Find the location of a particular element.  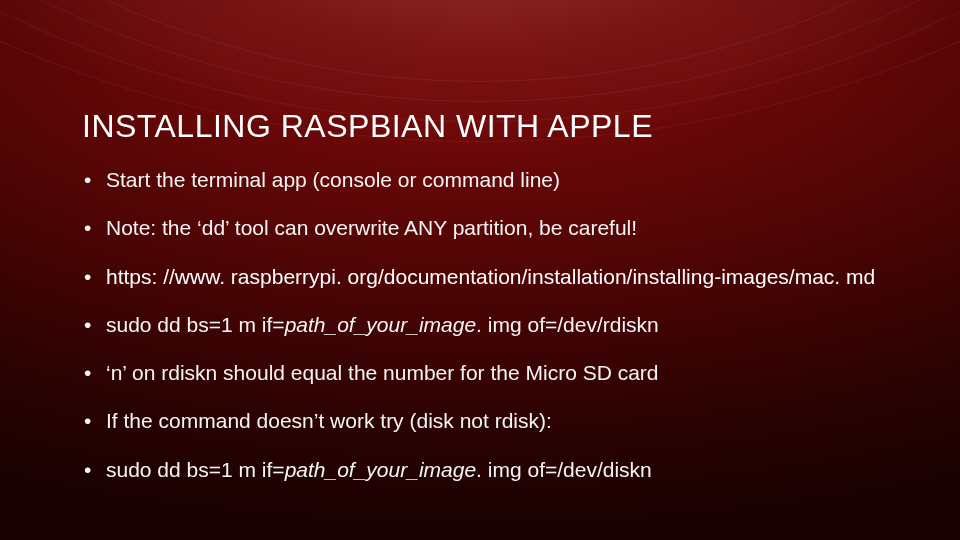

bullet-text: ‘n’ on rdiskn should equal the number fo… is located at coordinates (382, 372).